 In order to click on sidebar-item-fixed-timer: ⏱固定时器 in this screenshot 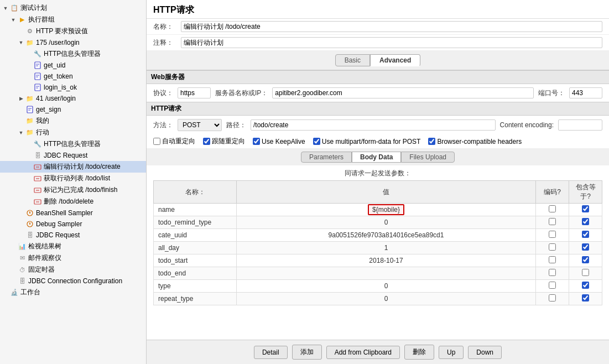, I will do `click(73, 270)`.